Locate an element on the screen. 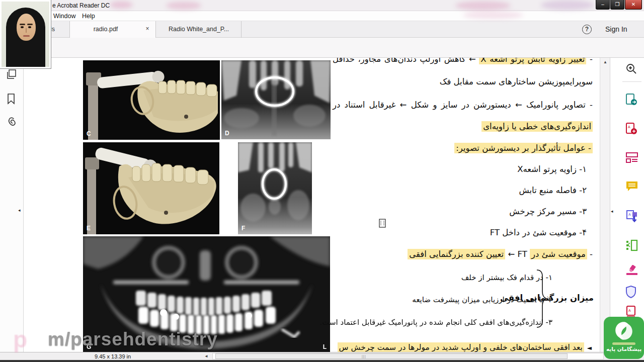 Image resolution: width=644 pixels, height=362 pixels. page-scroll-cursor-icon is located at coordinates (382, 223).